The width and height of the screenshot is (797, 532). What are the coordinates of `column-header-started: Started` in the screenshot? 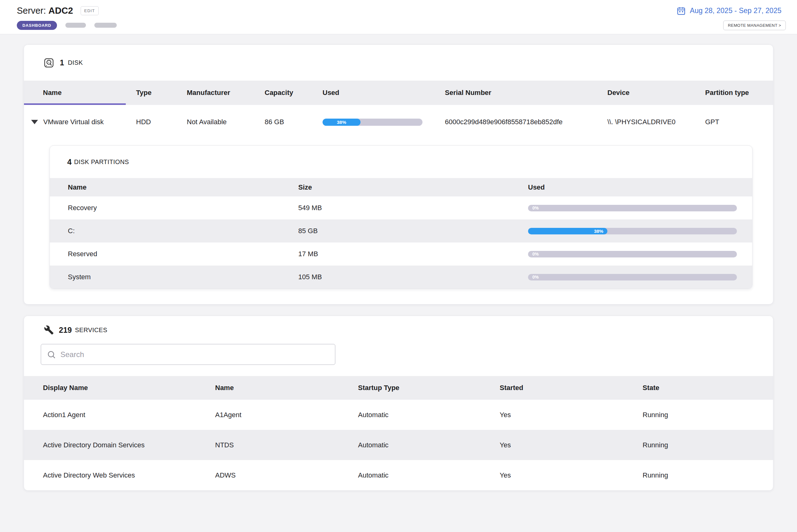 It's located at (571, 388).